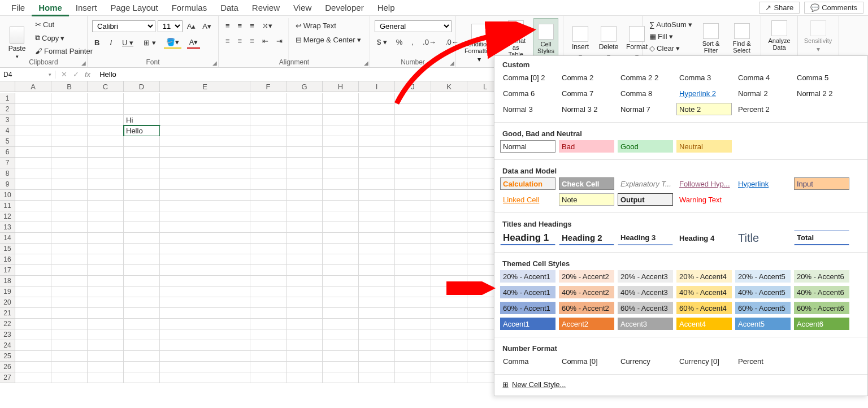  Describe the element at coordinates (106, 238) in the screenshot. I see `cell-C14` at that location.